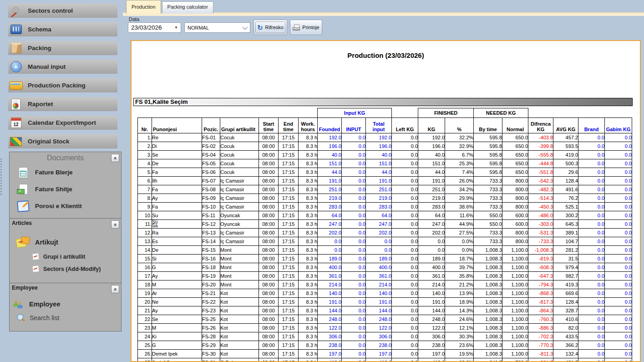  What do you see at coordinates (115, 158) in the screenshot?
I see `documents-collapse-button: «` at bounding box center [115, 158].